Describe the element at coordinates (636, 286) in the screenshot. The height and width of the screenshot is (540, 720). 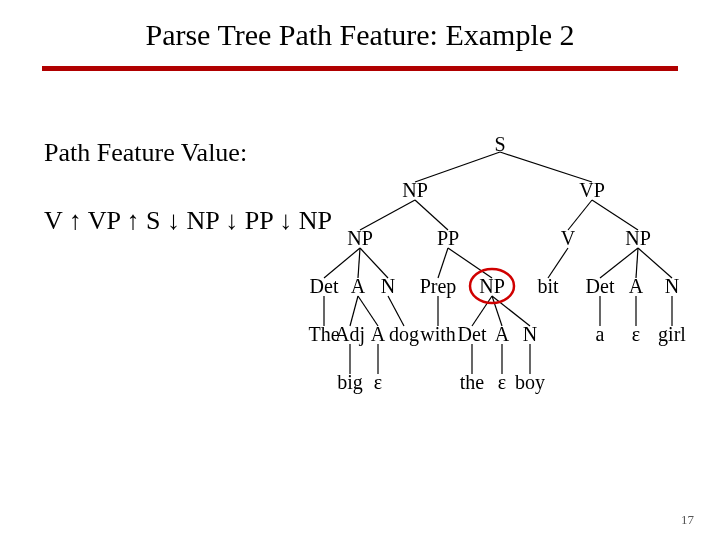
I see `node-a3: A` at that location.